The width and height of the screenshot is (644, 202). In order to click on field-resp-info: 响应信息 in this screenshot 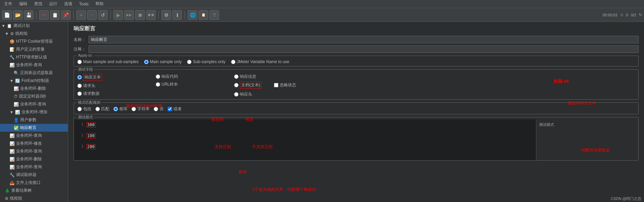, I will do `click(434, 76)`.